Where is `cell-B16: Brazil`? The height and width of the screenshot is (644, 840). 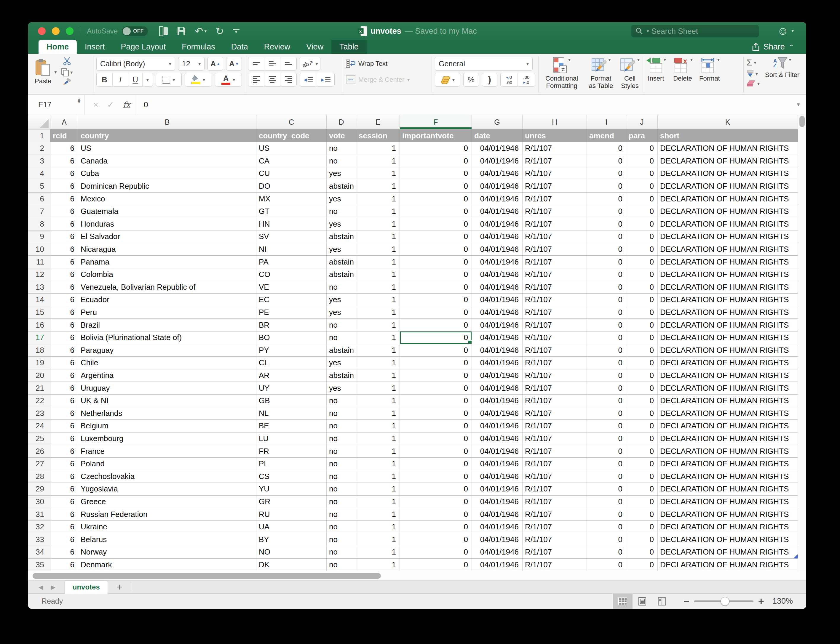
cell-B16: Brazil is located at coordinates (167, 325).